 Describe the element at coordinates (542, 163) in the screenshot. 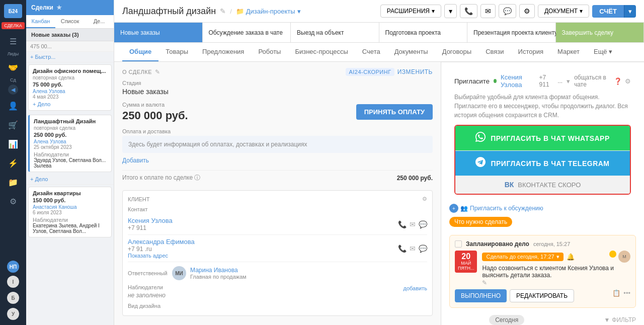

I see `telegram-invite-button: ПРИГЛАСИТЬ В ЧАТ TELEGRAM` at that location.